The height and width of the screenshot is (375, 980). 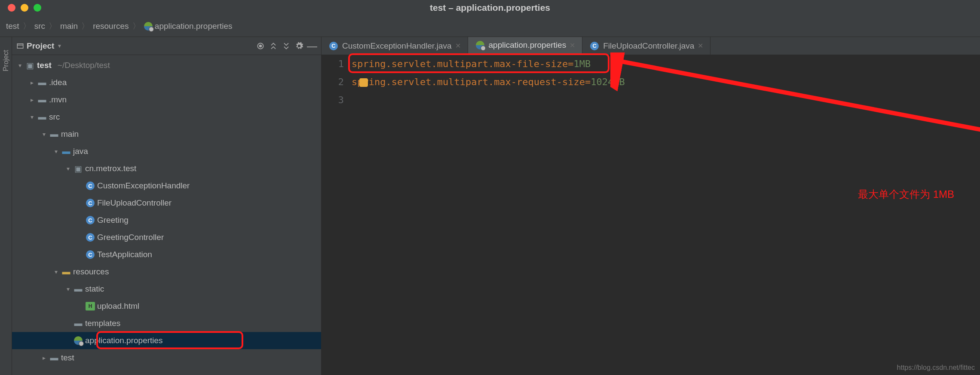 What do you see at coordinates (666, 82) in the screenshot?
I see `code-line-2: spring.servlet.multipart.max-request-siz…` at bounding box center [666, 82].